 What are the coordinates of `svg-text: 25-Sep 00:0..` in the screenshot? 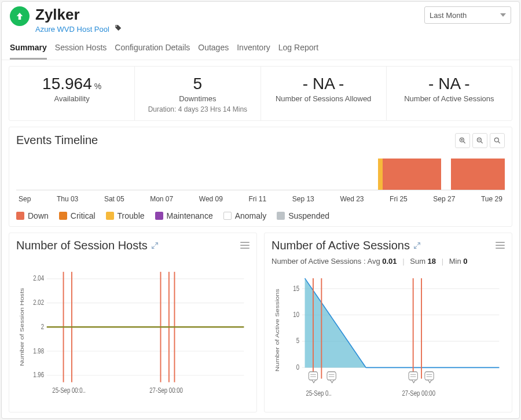 It's located at (69, 390).